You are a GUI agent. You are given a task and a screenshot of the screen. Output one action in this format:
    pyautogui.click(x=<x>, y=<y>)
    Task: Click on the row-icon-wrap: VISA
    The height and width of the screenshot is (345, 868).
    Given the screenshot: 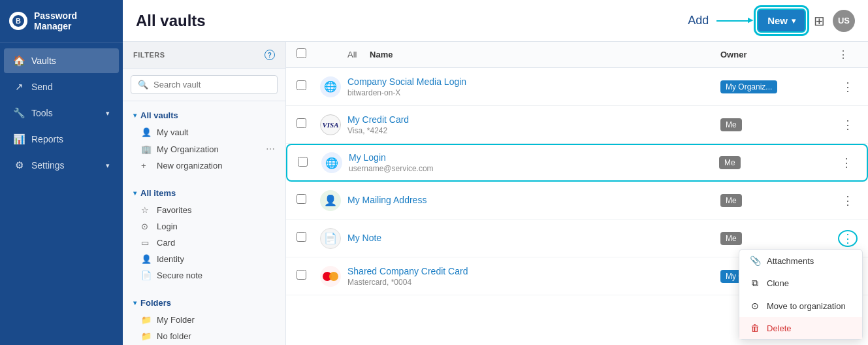 What is the action you would take?
    pyautogui.click(x=334, y=125)
    